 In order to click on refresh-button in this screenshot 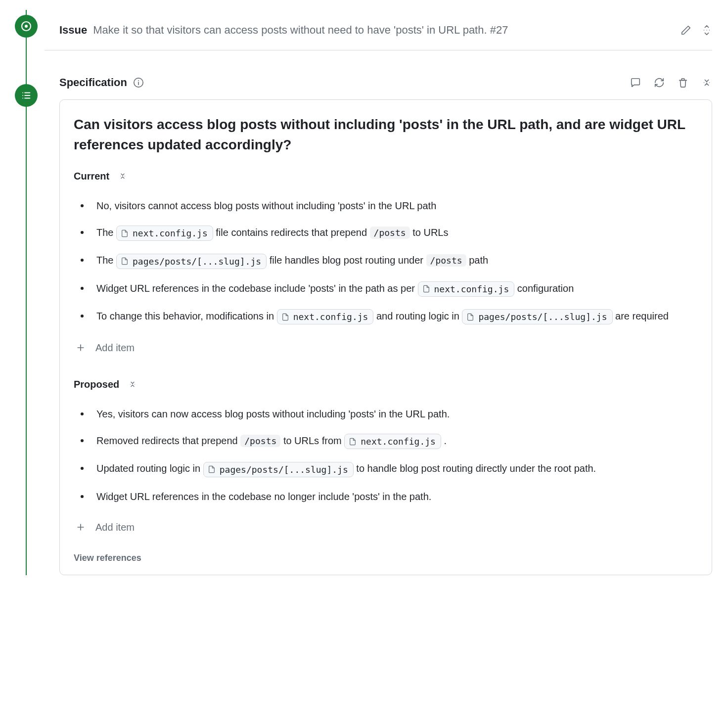, I will do `click(659, 83)`.